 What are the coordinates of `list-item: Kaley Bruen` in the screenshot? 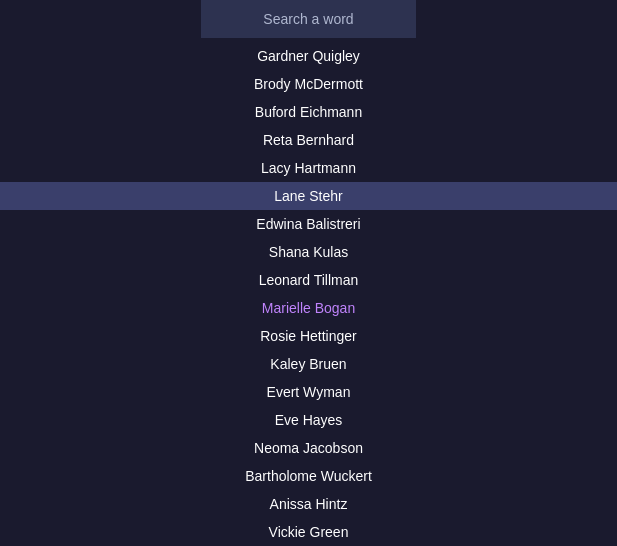 It's located at (308, 364).